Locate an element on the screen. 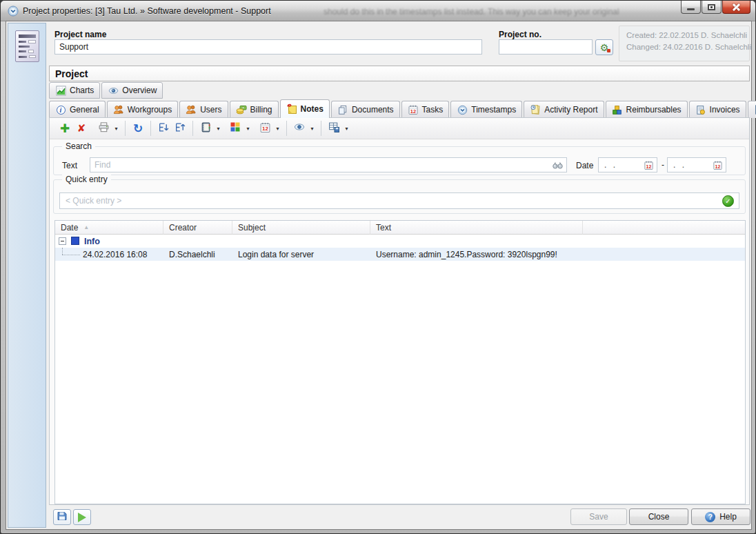 The height and width of the screenshot is (534, 756). tab-timestamps: Timestamps is located at coordinates (486, 109).